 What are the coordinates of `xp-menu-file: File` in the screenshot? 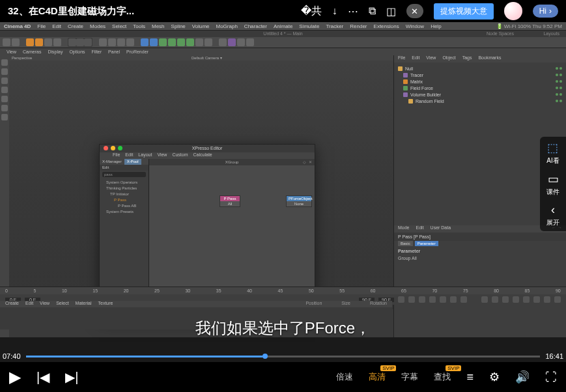 It's located at (116, 156).